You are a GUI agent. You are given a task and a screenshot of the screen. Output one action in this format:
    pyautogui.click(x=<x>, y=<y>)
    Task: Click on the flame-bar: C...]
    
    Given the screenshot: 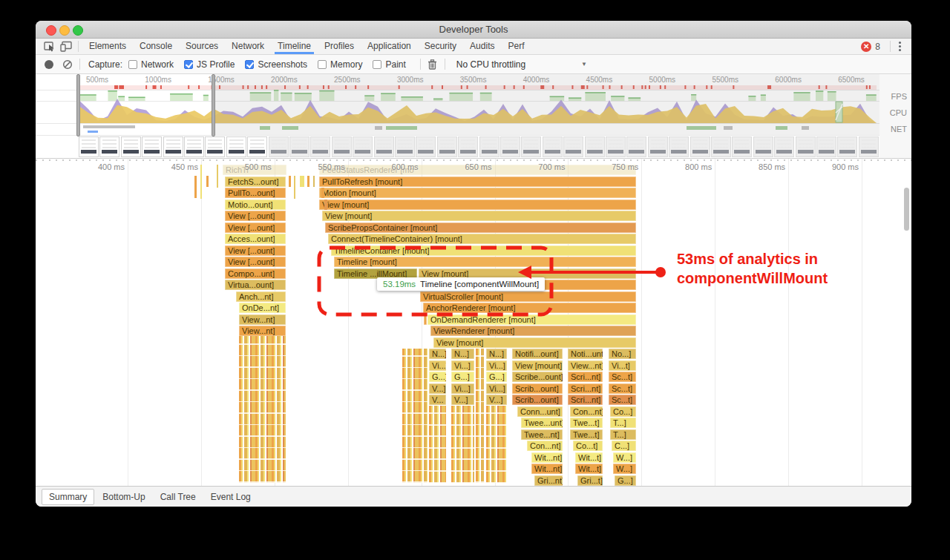 What is the action you would take?
    pyautogui.click(x=623, y=446)
    